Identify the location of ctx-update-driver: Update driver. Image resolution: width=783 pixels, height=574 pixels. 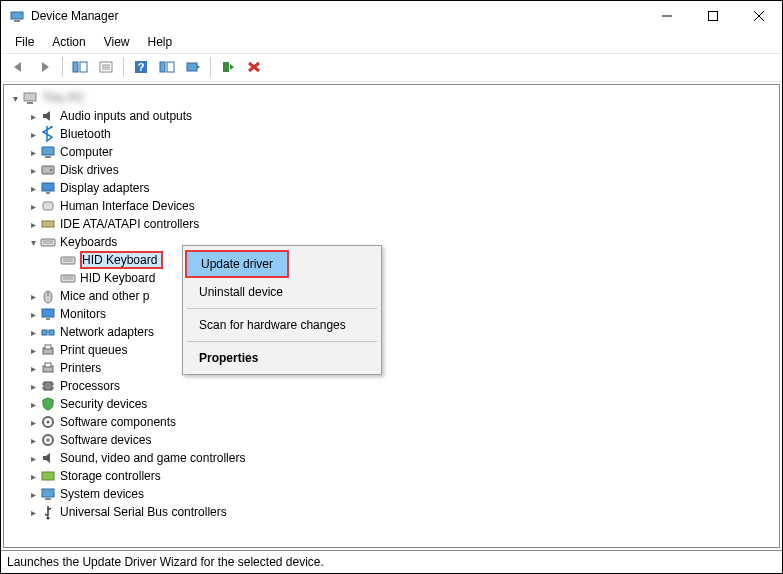
(237, 264).